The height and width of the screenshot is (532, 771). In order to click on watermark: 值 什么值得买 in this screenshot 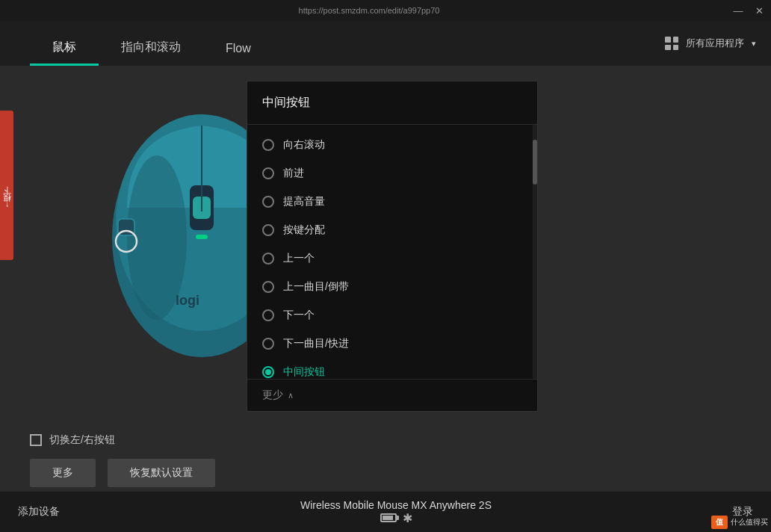, I will do `click(740, 522)`.